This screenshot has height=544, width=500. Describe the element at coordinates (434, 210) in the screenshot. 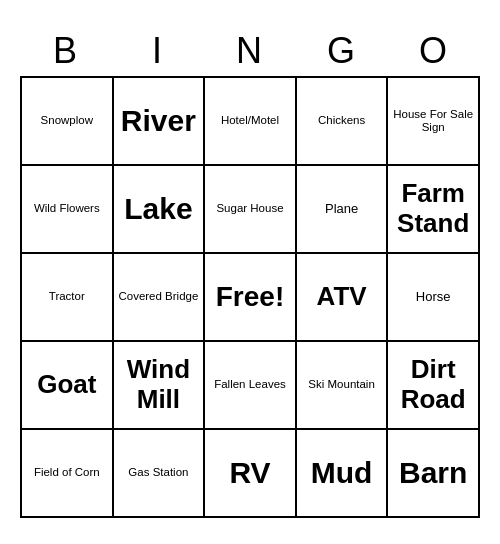

I see `bingo-cell: Farm Stand` at that location.